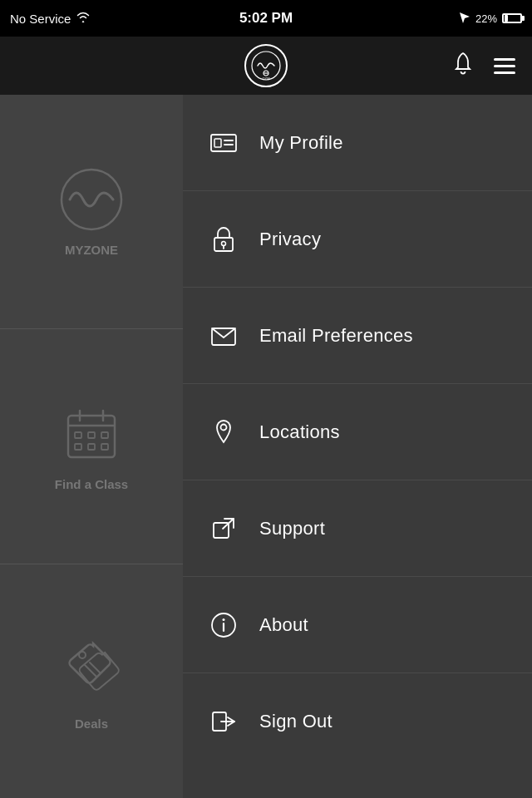  Describe the element at coordinates (40, 18) in the screenshot. I see `no-service-text: No Service` at that location.